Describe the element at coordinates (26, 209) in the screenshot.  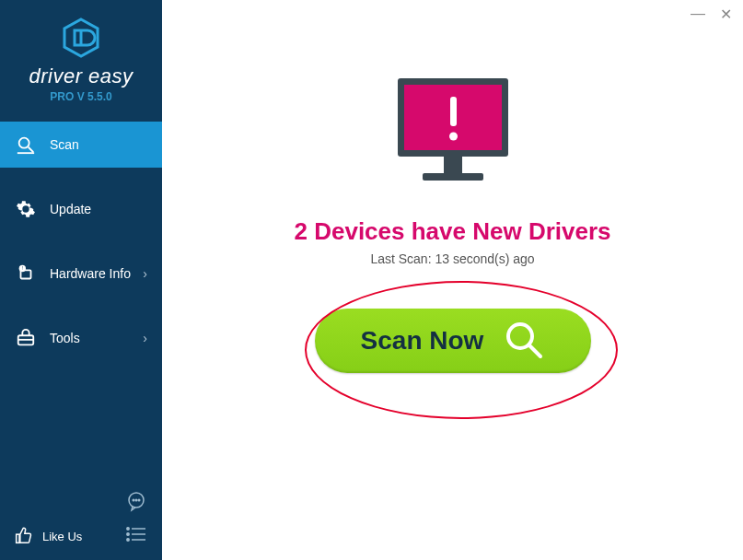
I see `gear-icon` at that location.